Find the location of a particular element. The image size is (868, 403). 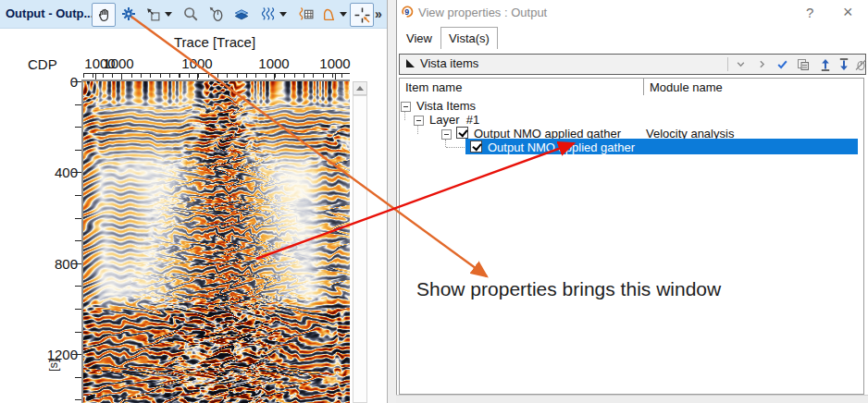

pan-hand-icon is located at coordinates (104, 15).